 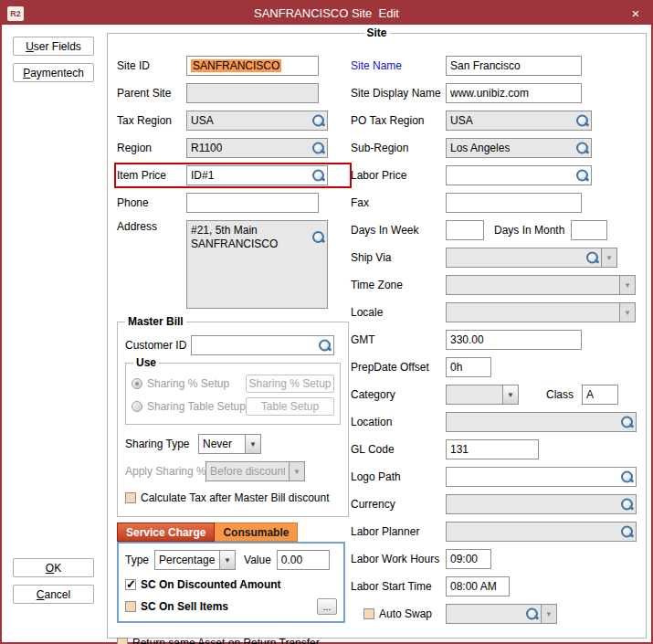 What do you see at coordinates (589, 230) in the screenshot?
I see `days-in-month-input` at bounding box center [589, 230].